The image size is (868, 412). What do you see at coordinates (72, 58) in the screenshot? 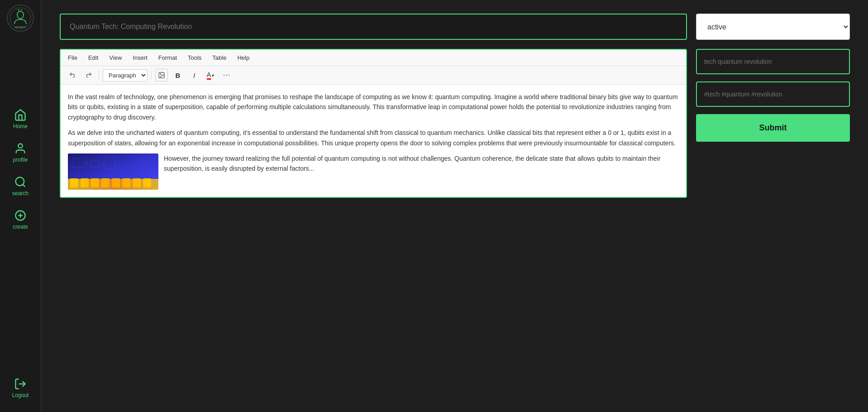
I see `menu-file: File` at bounding box center [72, 58].